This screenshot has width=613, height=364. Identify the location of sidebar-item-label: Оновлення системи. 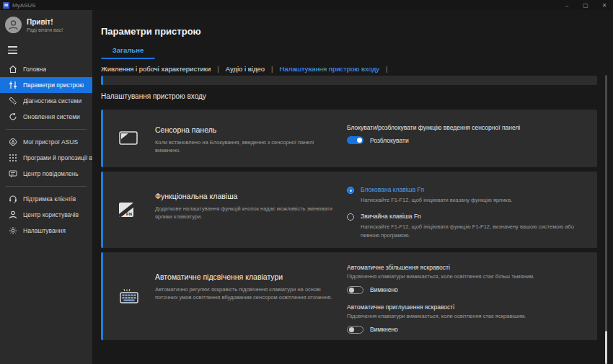
(52, 117).